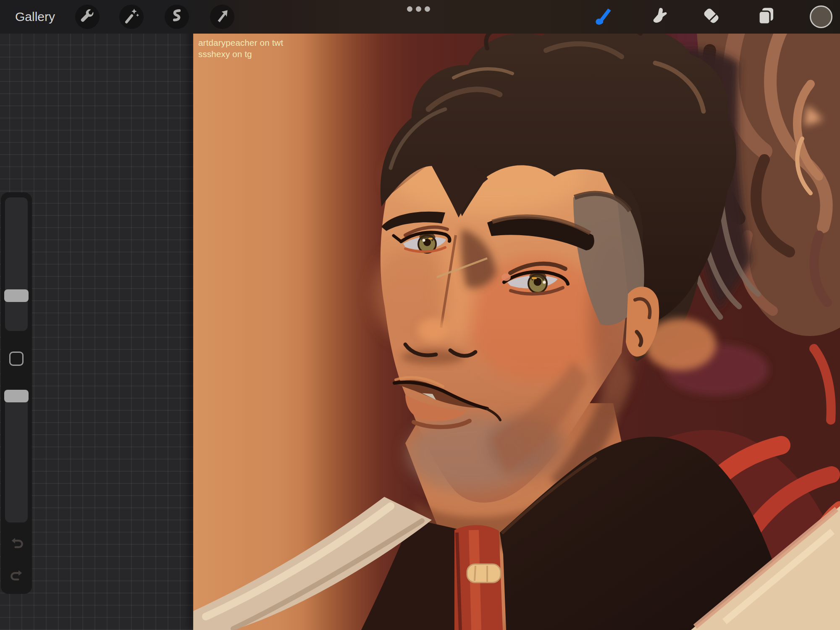  Describe the element at coordinates (241, 43) in the screenshot. I see `watermark-line-1: artdarypeacher on twt` at that location.